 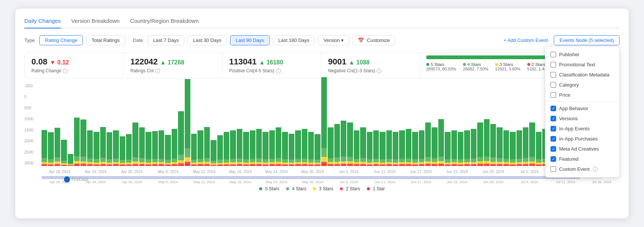 What do you see at coordinates (582, 75) in the screenshot?
I see `dropdown-item-classification-metadata: Classification Metadata` at bounding box center [582, 75].